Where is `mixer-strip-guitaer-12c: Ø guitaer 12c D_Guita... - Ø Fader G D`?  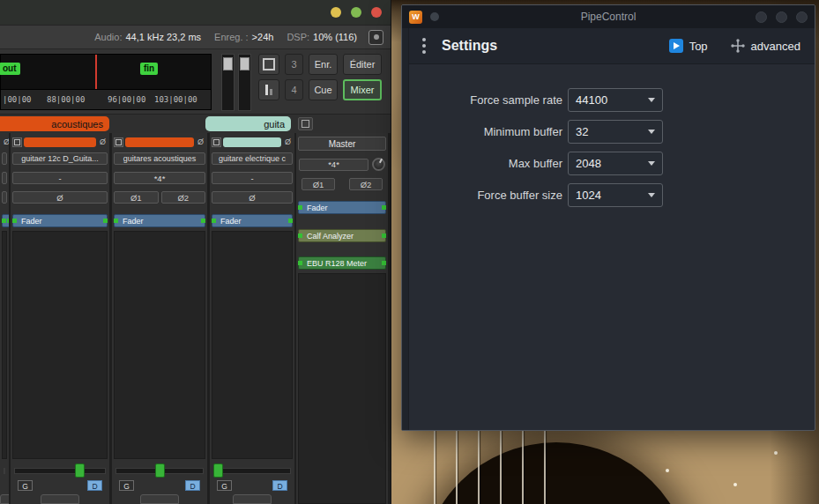
mixer-strip-guitaer-12c: Ø guitaer 12c D_Guita... - Ø Fader G D is located at coordinates (60, 319).